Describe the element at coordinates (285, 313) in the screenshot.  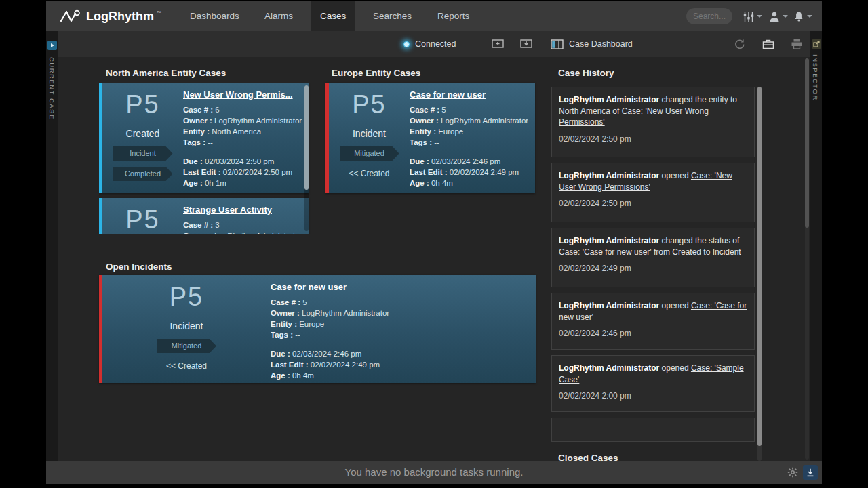
I see `field-label: Owner :` at that location.